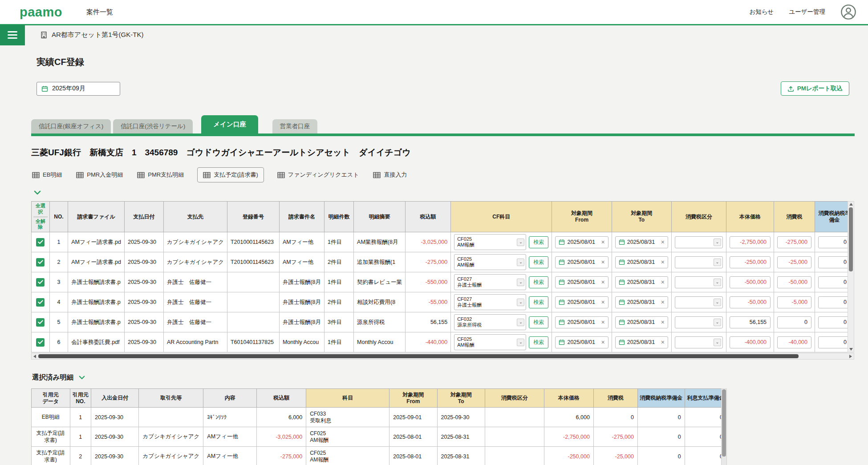 The image size is (868, 465). Describe the element at coordinates (390, 175) in the screenshot. I see `subtab-direct-input: 直接入力` at that location.